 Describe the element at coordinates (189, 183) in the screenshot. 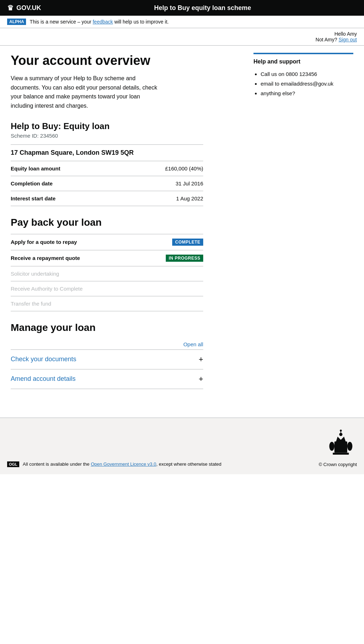

I see `completion-date-value: 31 Jul 2016` at that location.